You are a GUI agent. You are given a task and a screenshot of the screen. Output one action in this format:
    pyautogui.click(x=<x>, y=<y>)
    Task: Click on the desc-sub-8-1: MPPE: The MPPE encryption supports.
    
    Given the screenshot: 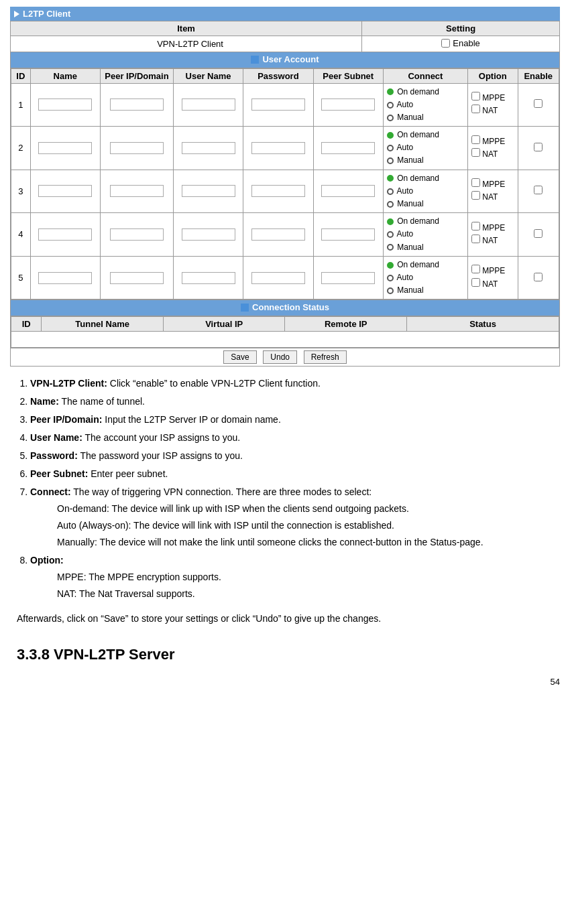 What is the action you would take?
    pyautogui.click(x=308, y=578)
    